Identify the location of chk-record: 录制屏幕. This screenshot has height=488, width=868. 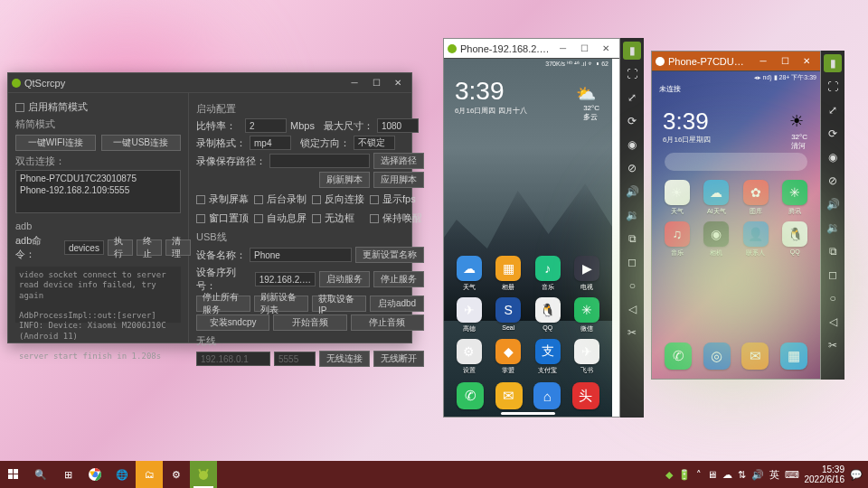
(223, 199).